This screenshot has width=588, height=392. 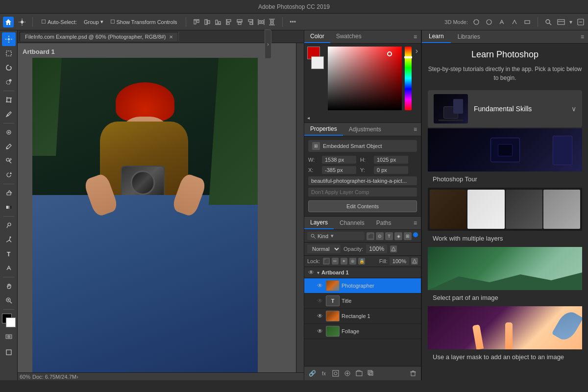 What do you see at coordinates (324, 249) in the screenshot?
I see `blend-mode-select: Normal` at bounding box center [324, 249].